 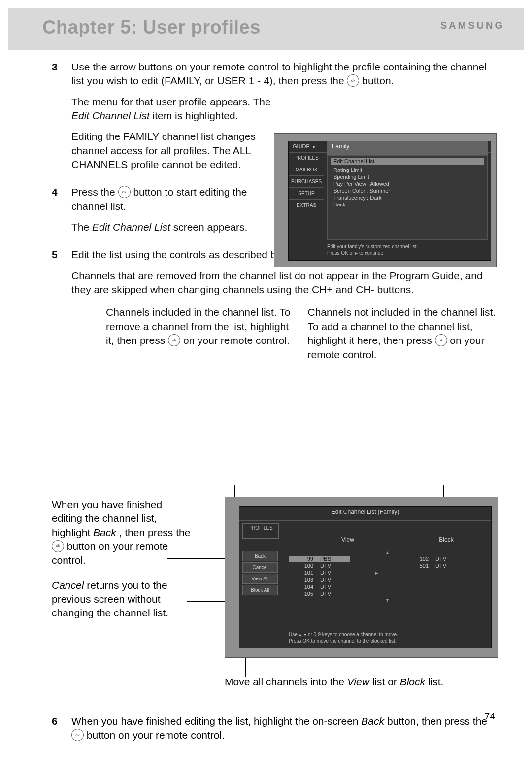 I want to click on text: Press the, so click(x=95, y=192).